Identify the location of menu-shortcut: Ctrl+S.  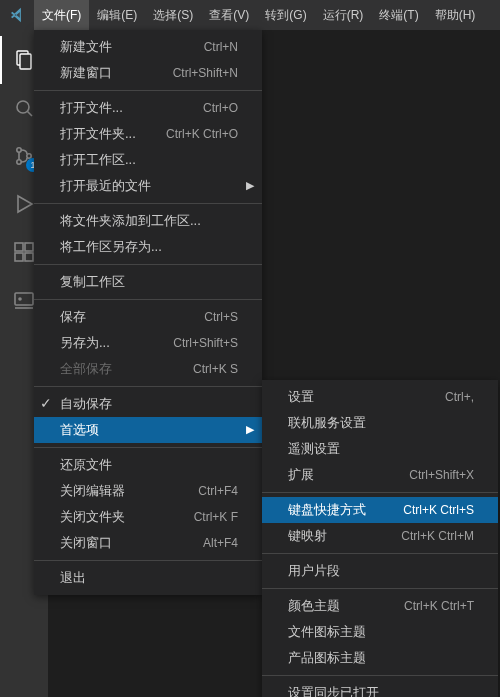
(221, 317).